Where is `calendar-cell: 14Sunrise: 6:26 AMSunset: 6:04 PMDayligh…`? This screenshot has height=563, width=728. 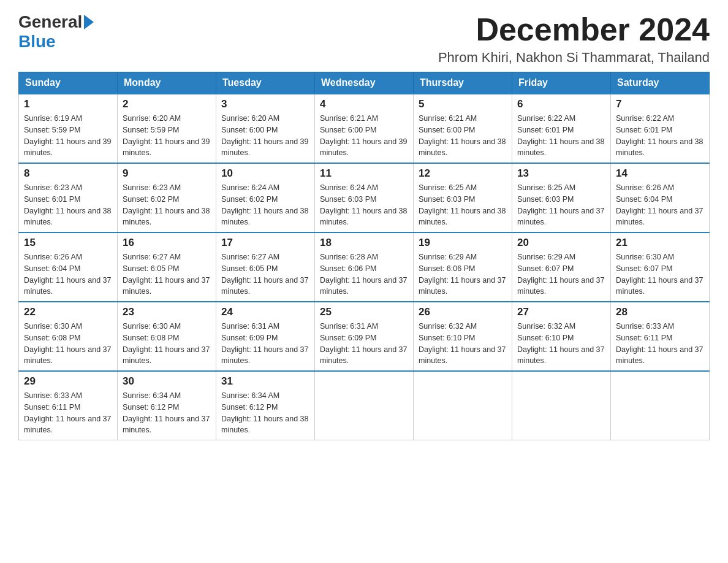
calendar-cell: 14Sunrise: 6:26 AMSunset: 6:04 PMDayligh… is located at coordinates (661, 197).